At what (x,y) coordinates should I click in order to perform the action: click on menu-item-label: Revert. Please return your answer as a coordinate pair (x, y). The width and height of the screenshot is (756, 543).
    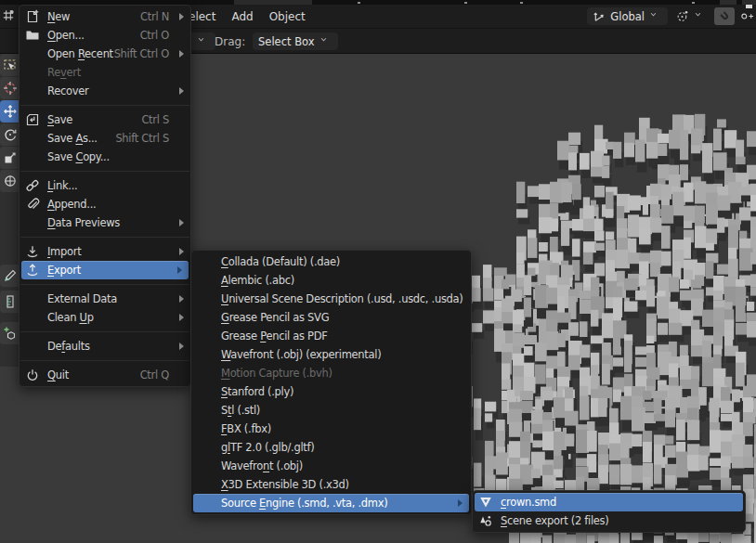
    Looking at the image, I should click on (64, 72).